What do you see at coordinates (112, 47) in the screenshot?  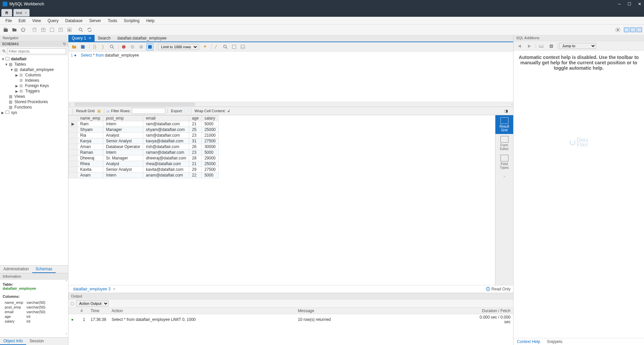 I see `explain-icon` at bounding box center [112, 47].